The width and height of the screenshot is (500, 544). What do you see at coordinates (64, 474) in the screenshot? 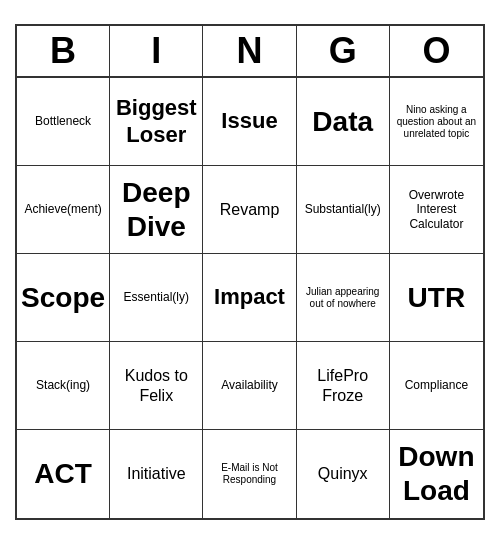
I see `bingo-cell: ACT` at bounding box center [64, 474].